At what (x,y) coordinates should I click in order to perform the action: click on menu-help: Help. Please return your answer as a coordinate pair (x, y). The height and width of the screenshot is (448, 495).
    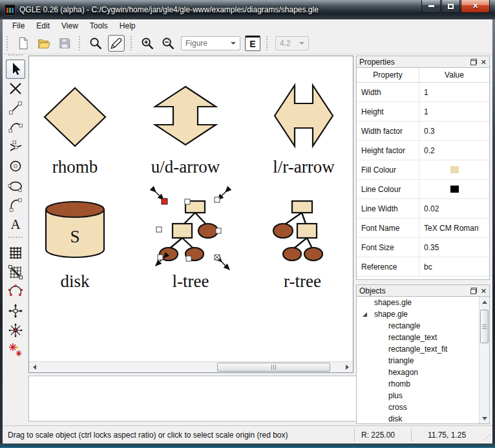
    Looking at the image, I should click on (128, 26).